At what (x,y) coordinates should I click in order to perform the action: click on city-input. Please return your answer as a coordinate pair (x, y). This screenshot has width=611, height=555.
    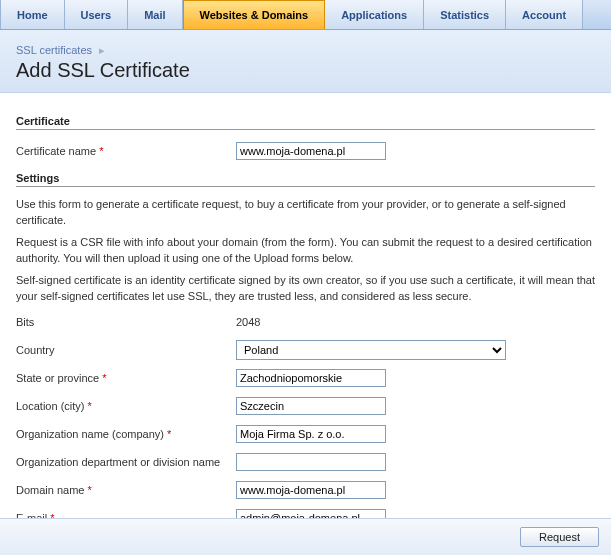
    Looking at the image, I should click on (311, 406).